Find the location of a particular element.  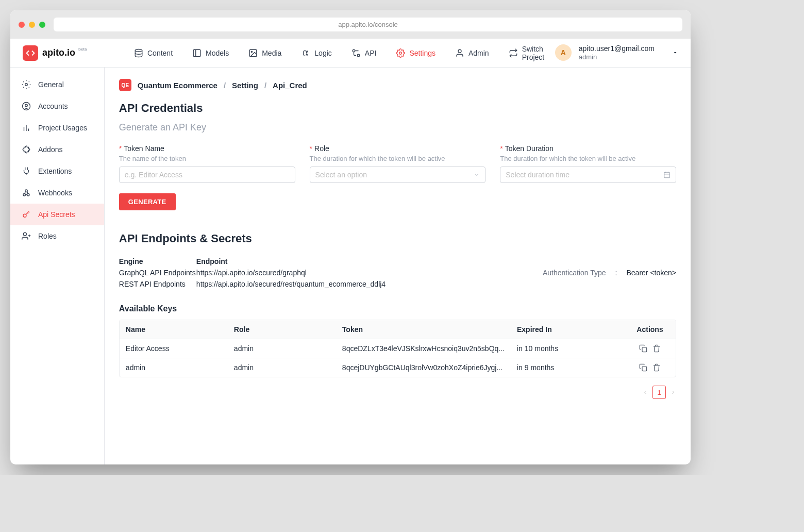

pagination: 1 is located at coordinates (398, 392).